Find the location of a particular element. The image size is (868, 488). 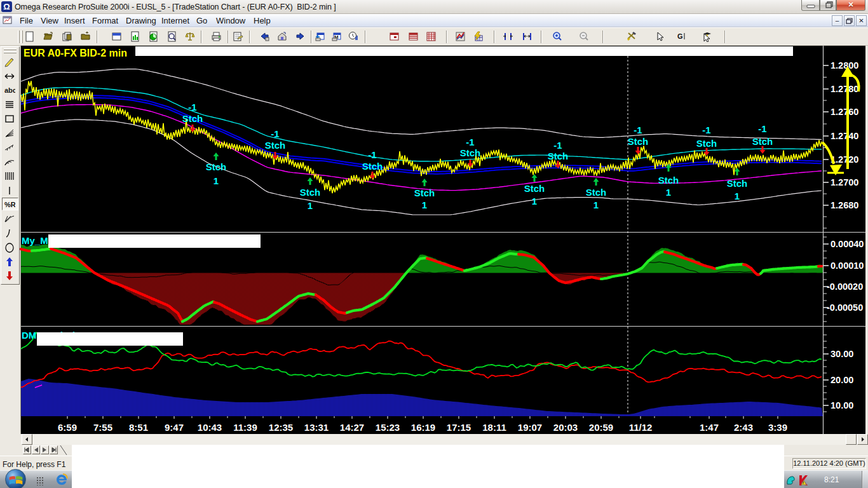

svg-text: G is located at coordinates (680, 36).